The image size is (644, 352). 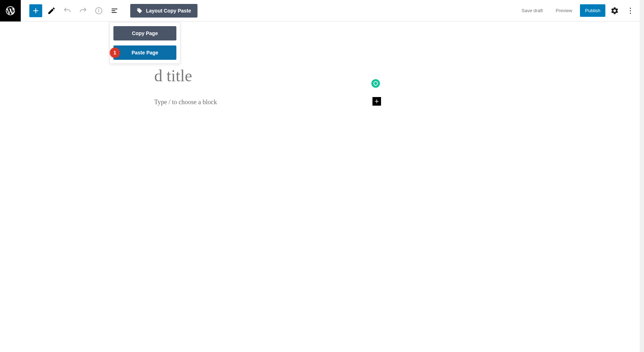 I want to click on inline-add-block-button, so click(x=377, y=101).